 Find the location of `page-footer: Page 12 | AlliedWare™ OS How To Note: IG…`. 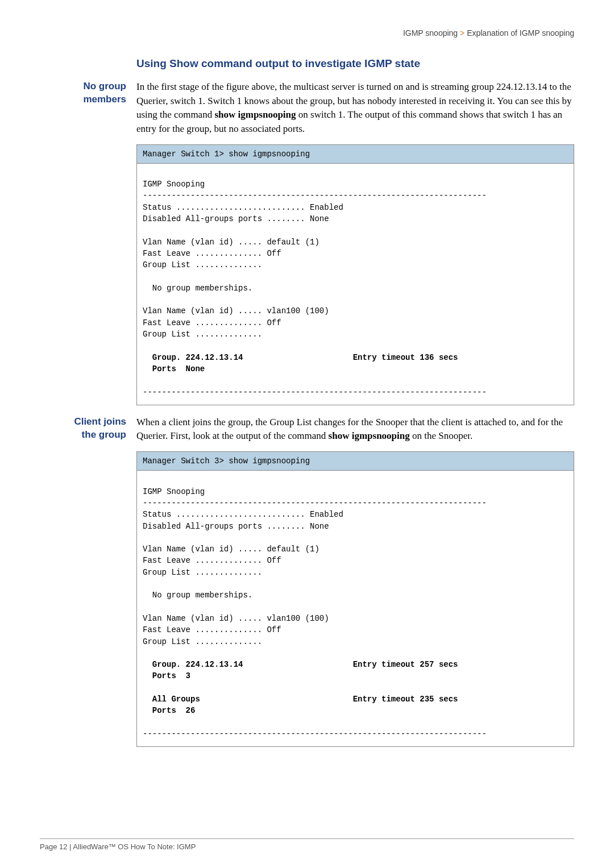

page-footer: Page 12 | AlliedWare™ OS How To Note: IG… is located at coordinates (307, 845).